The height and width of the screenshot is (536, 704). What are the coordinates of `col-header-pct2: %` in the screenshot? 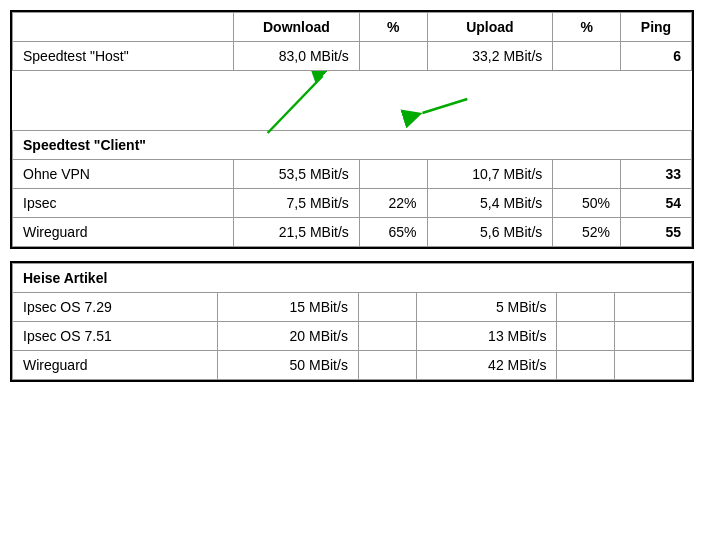 It's located at (587, 28).